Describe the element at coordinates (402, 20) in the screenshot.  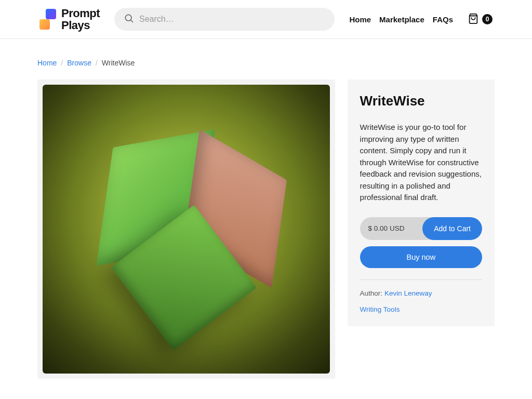
I see `nav-marketplace: Marketplace` at that location.